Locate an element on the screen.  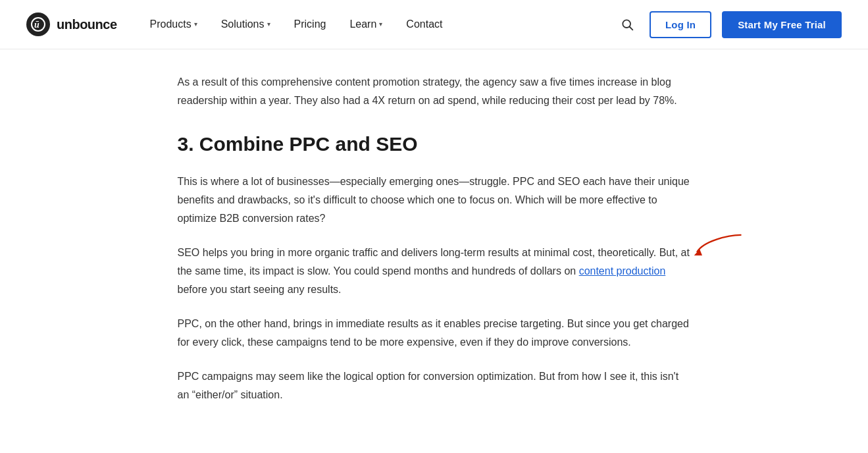
nav-item-products: Products ▾ is located at coordinates (174, 24).